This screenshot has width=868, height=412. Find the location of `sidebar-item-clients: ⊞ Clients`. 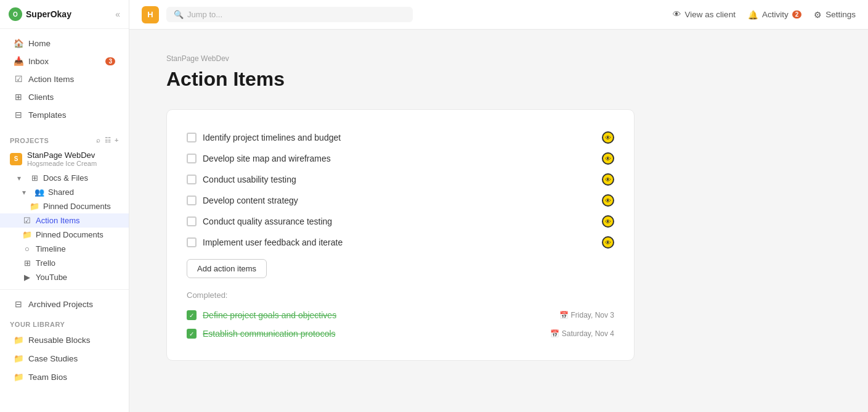

sidebar-item-clients: ⊞ Clients is located at coordinates (64, 97).